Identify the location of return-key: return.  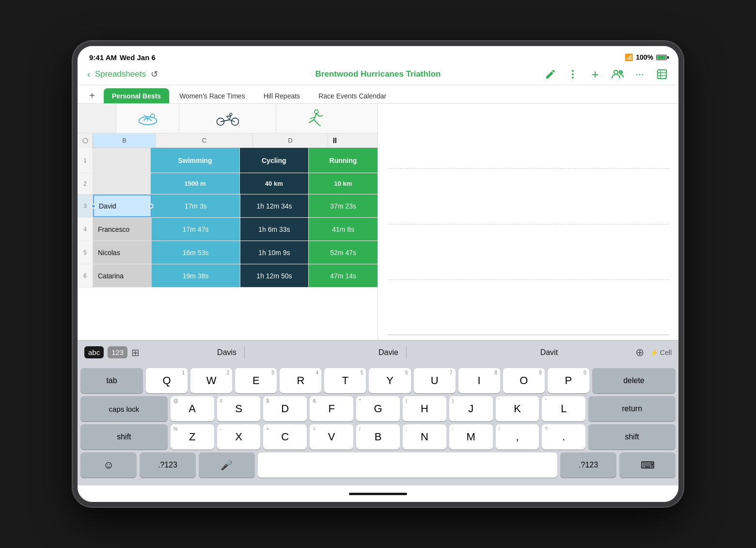
(632, 409).